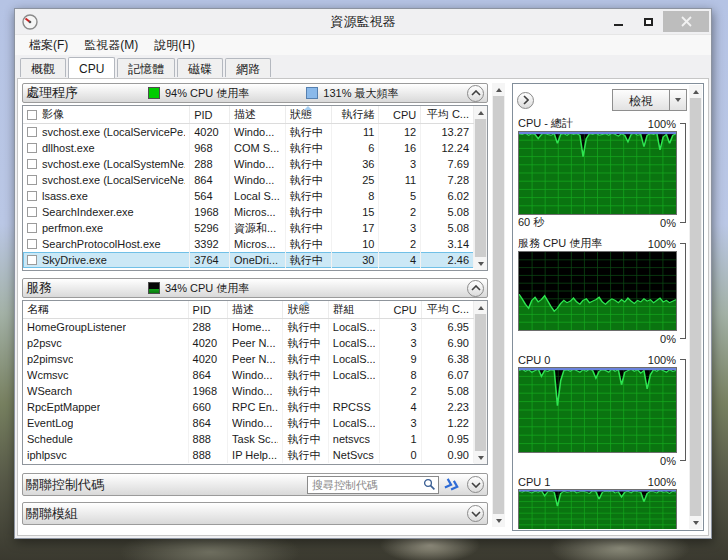 The image size is (728, 560). Describe the element at coordinates (452, 485) in the screenshot. I see `search-handles-button` at that location.